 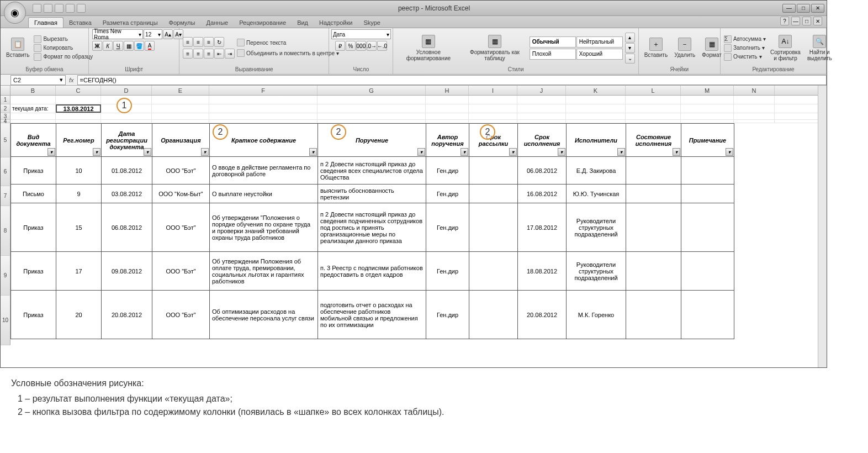 What do you see at coordinates (182, 23) in the screenshot?
I see `tab-formulas: Формулы` at bounding box center [182, 23].